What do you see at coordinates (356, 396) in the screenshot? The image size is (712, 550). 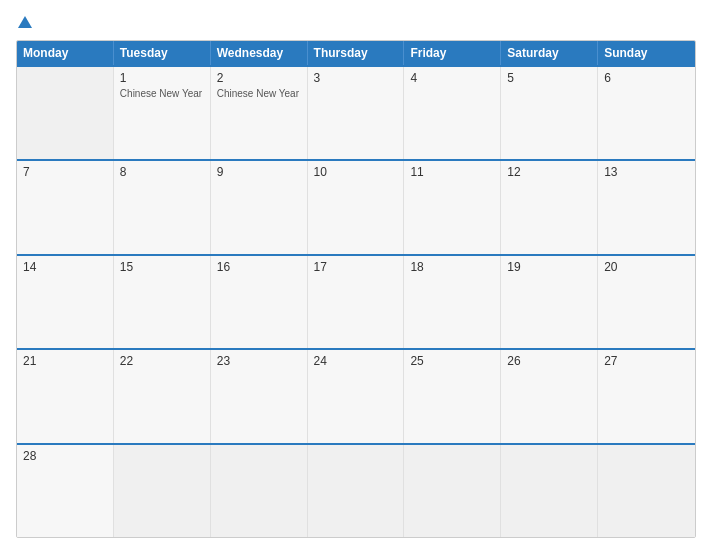 I see `calendar-cell: 24` at bounding box center [356, 396].